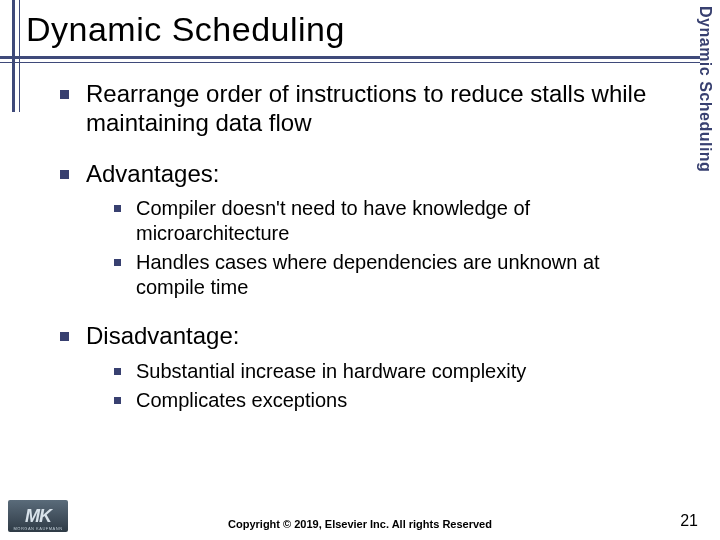  I want to click on sub-bullet-text: Substantial increase in hardware complex…, so click(331, 371).